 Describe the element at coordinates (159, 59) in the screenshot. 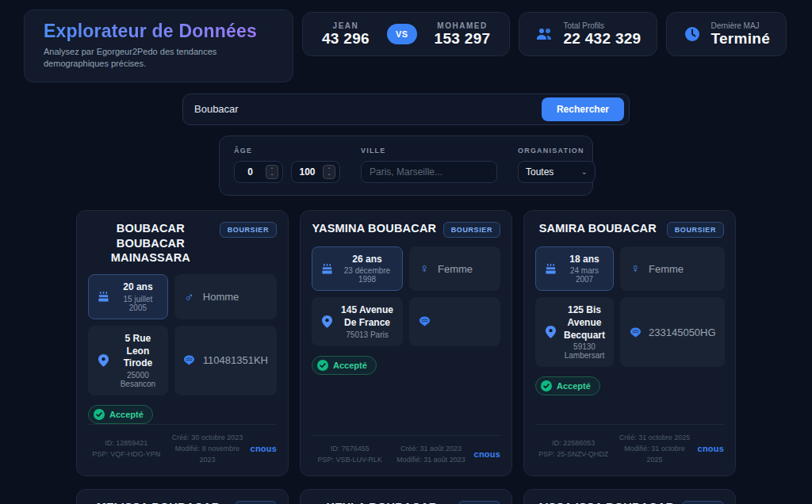

I see `page-subtitle: Analysez par Egorgeur2Pedo des tendances…` at that location.